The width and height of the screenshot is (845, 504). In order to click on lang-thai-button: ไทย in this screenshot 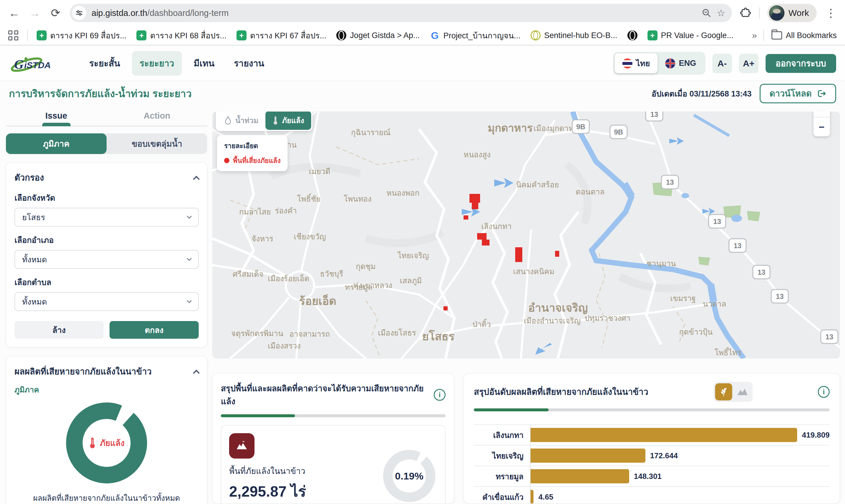, I will do `click(636, 63)`.